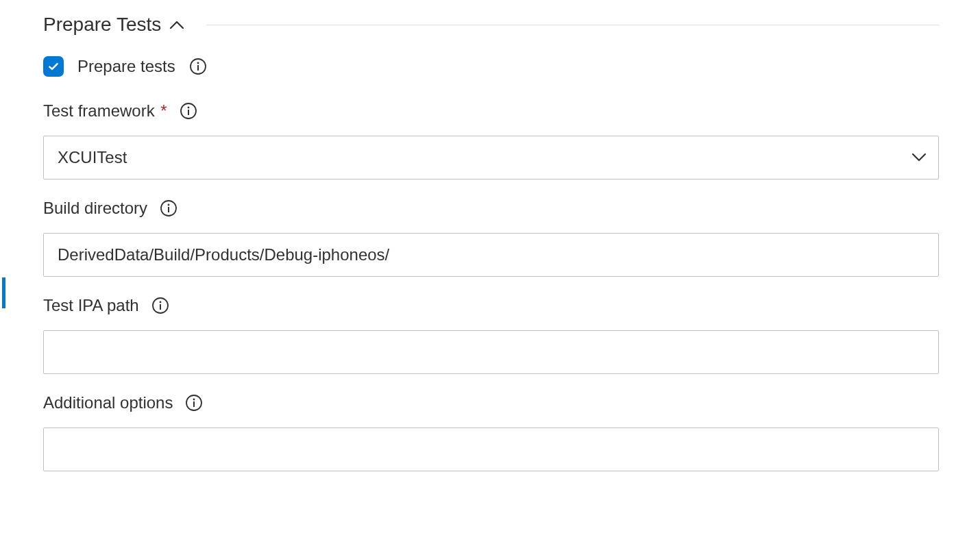 This screenshot has width=980, height=533. What do you see at coordinates (477, 25) in the screenshot?
I see `section-header: Prepare Tests` at bounding box center [477, 25].